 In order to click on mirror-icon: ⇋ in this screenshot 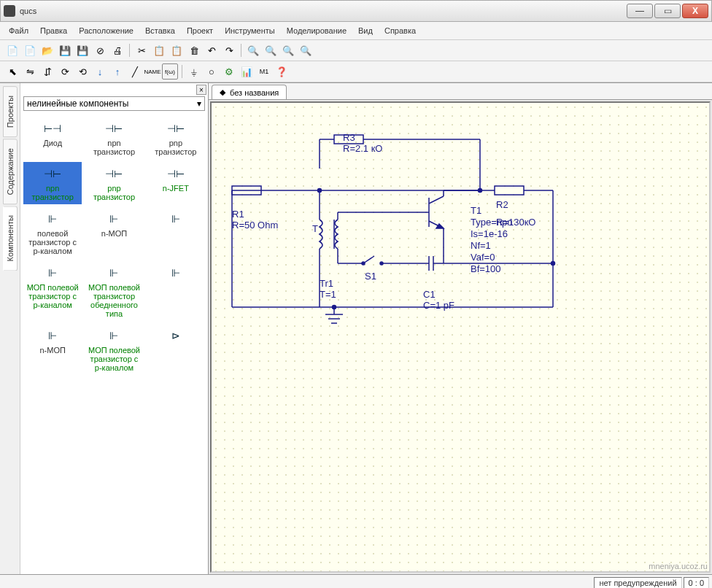, I will do `click(30, 71)`.